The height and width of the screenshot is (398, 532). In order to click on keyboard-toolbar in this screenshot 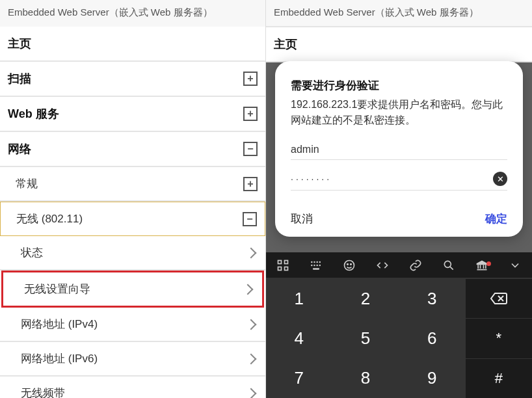, I will do `click(399, 265)`.